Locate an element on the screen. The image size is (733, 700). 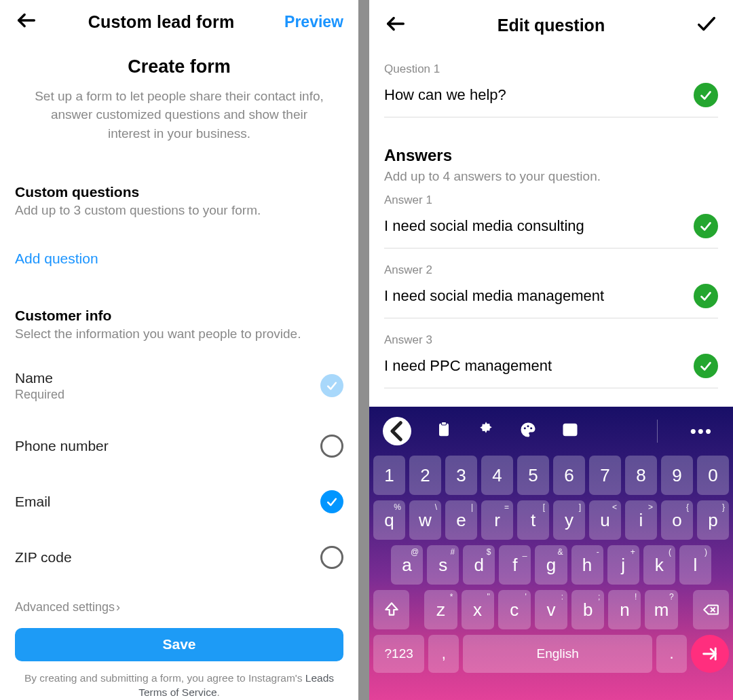
field-label: Email is located at coordinates (33, 502).